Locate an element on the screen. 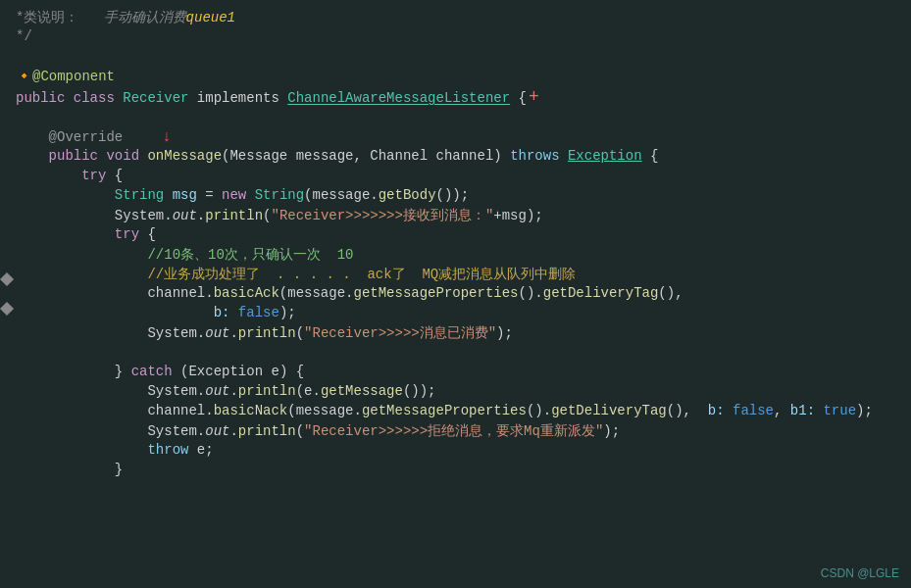 Image resolution: width=911 pixels, height=588 pixels. println-method-4: println is located at coordinates (267, 431).